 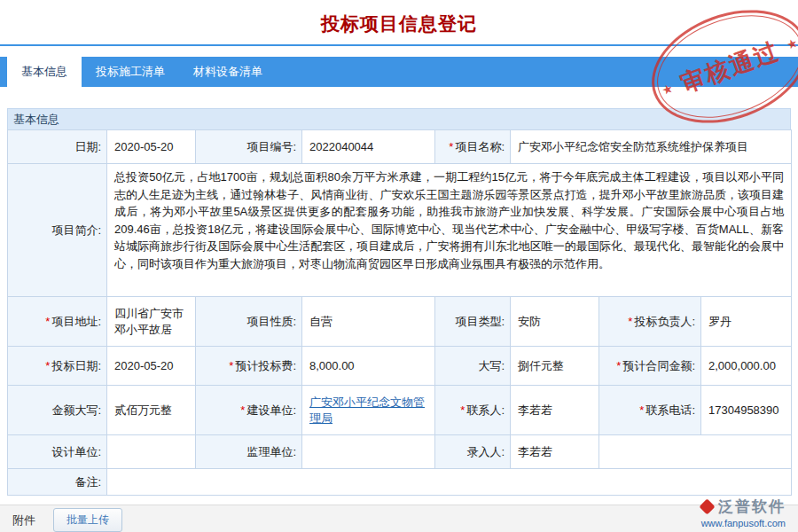 I want to click on tab-basic-info: 基本信息, so click(x=44, y=72).